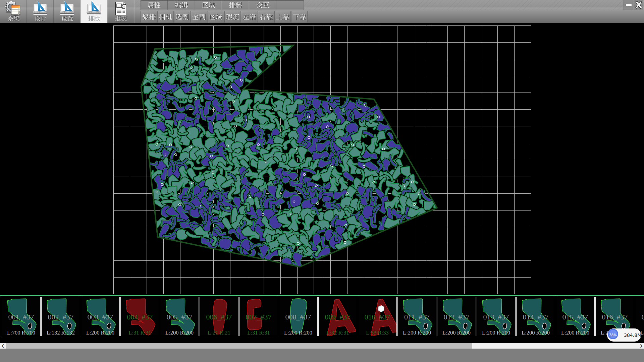 The image size is (644, 362). I want to click on thumbnail-cell-015_#37: 015_#37 L:200 R:200, so click(575, 316).